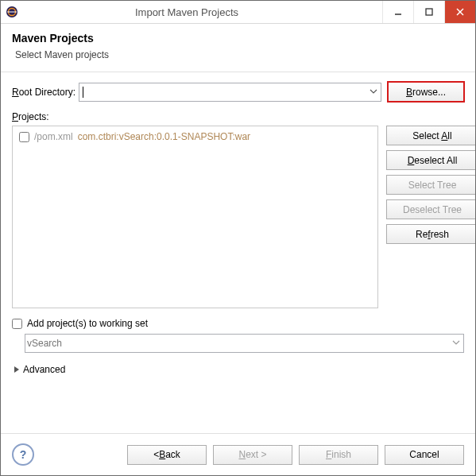 Image resolution: width=476 pixels, height=476 pixels. What do you see at coordinates (203, 13) in the screenshot?
I see `window-title: Import Maven Projects` at bounding box center [203, 13].